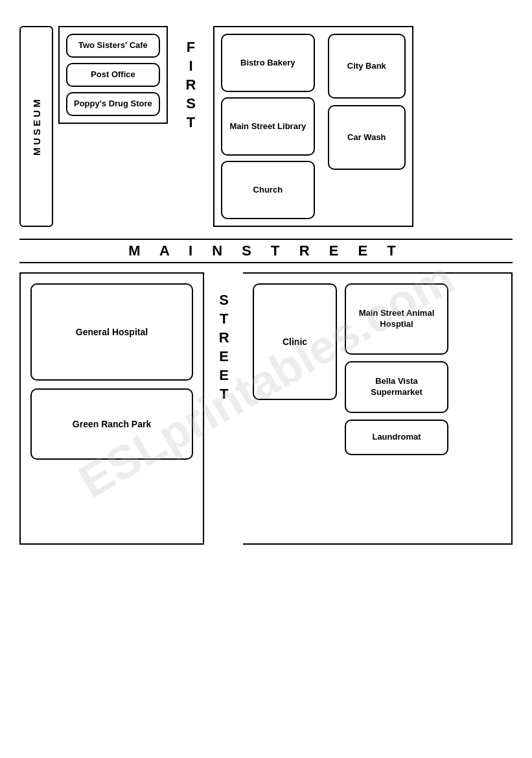 This screenshot has width=532, height=758. What do you see at coordinates (36, 126) in the screenshot?
I see `museum-block: MUSEUM` at bounding box center [36, 126].